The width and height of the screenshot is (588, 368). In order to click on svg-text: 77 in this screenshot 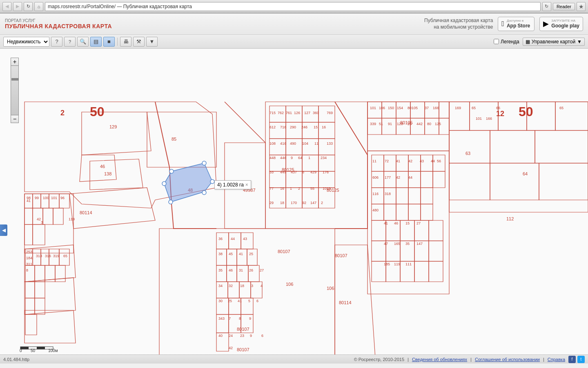, I will do `click(272, 188)`.